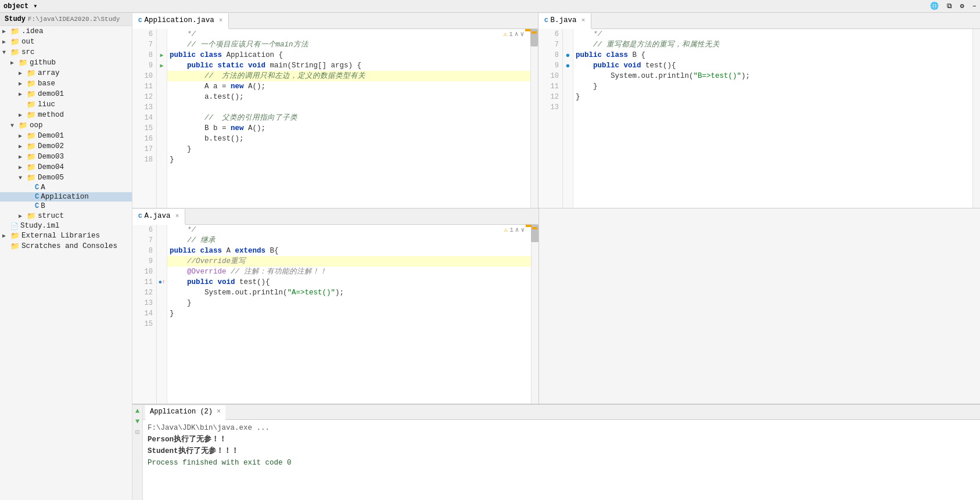 The image size is (980, 500). I want to click on tree-item-demo03: ▶ 📁 Demo03, so click(66, 157).